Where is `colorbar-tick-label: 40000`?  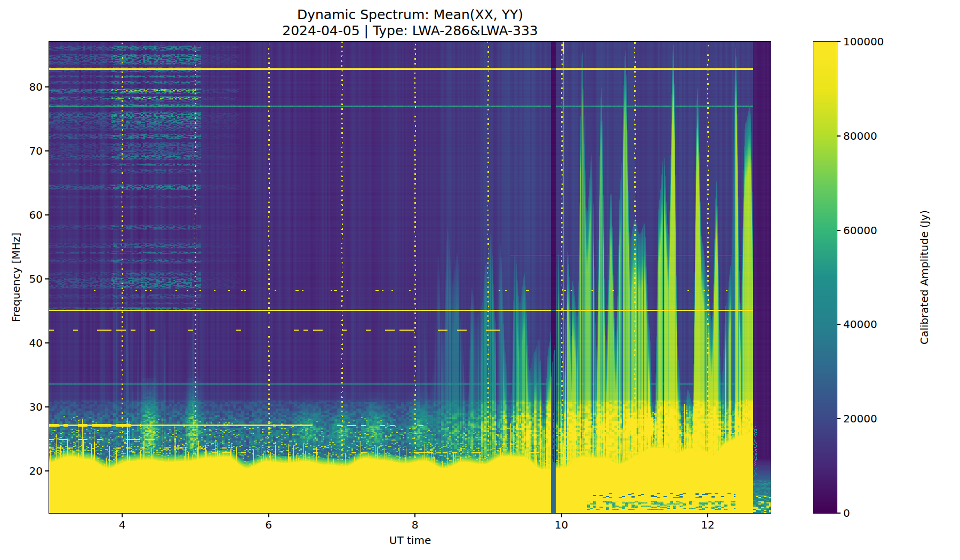 colorbar-tick-label: 40000 is located at coordinates (860, 324).